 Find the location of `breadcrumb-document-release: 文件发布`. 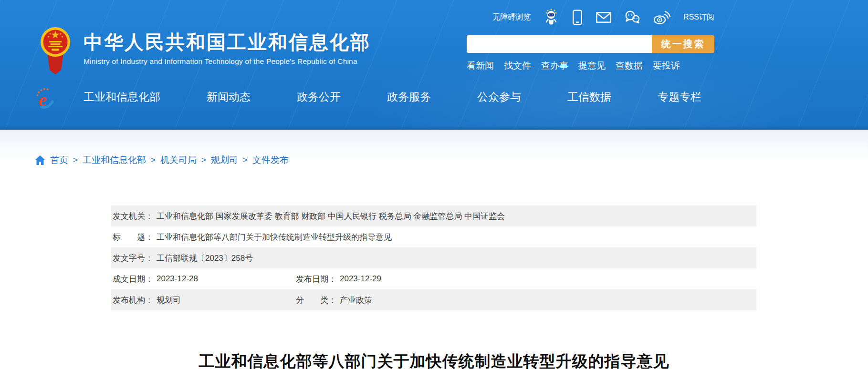

breadcrumb-document-release: 文件发布 is located at coordinates (271, 160).